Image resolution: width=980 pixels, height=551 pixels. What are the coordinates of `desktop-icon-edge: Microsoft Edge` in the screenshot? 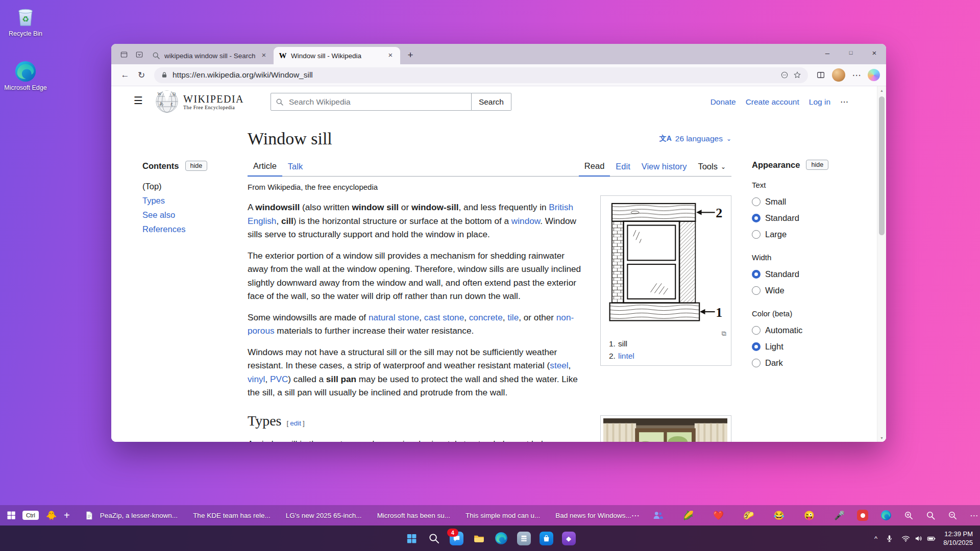 It's located at (26, 77).